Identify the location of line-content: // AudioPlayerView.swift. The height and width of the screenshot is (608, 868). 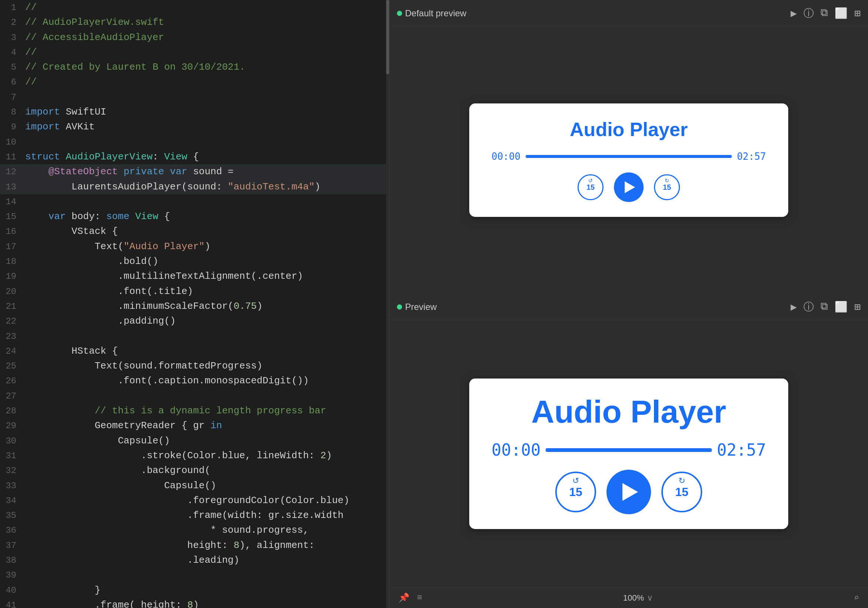
(206, 22).